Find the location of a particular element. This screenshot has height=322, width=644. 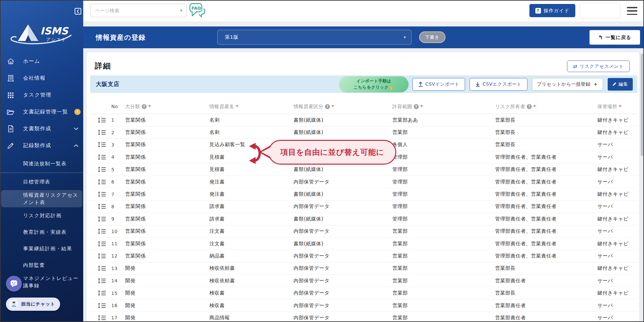

sidebar-item-3: 文書記録管理一覧 ! is located at coordinates (42, 112).